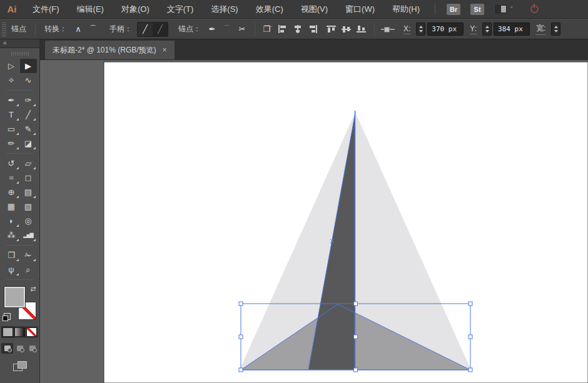  I want to click on pen-tool: ✒, so click(11, 100).